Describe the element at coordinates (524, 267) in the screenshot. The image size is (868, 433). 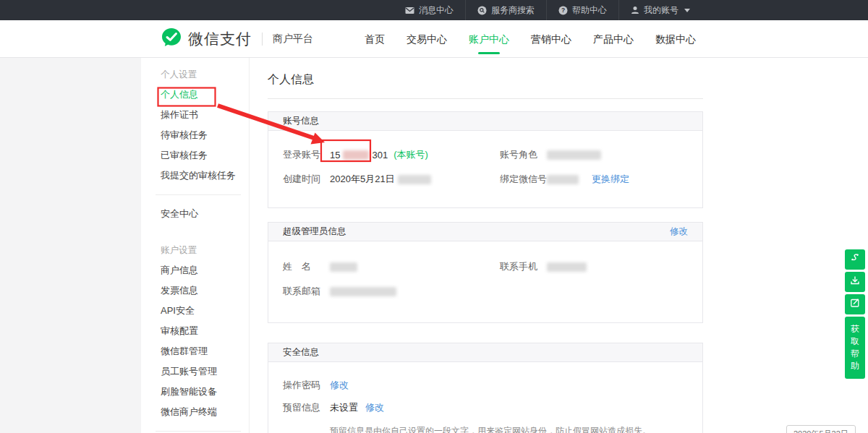
I see `contact-phone-label: 联系手机` at that location.